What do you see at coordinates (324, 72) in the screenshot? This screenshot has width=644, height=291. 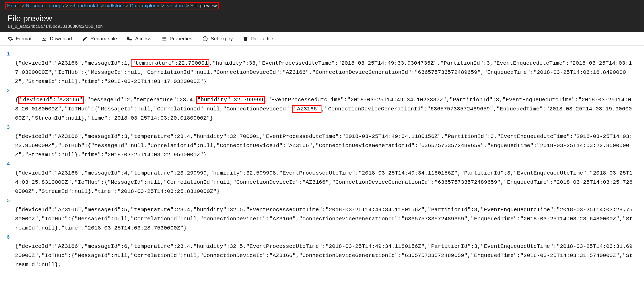 I see `json-record: {"deviceId":"AZ3166","messageId":1,"temp…` at bounding box center [324, 72].